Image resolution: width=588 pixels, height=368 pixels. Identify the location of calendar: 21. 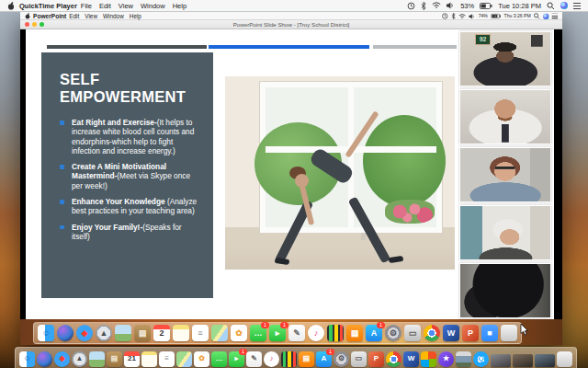
(132, 359).